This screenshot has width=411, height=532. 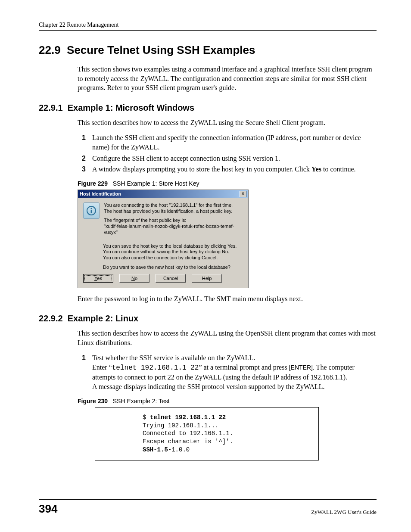 What do you see at coordinates (141, 401) in the screenshot?
I see `figure-230-caption-text: SSH Example 2: Test` at bounding box center [141, 401].